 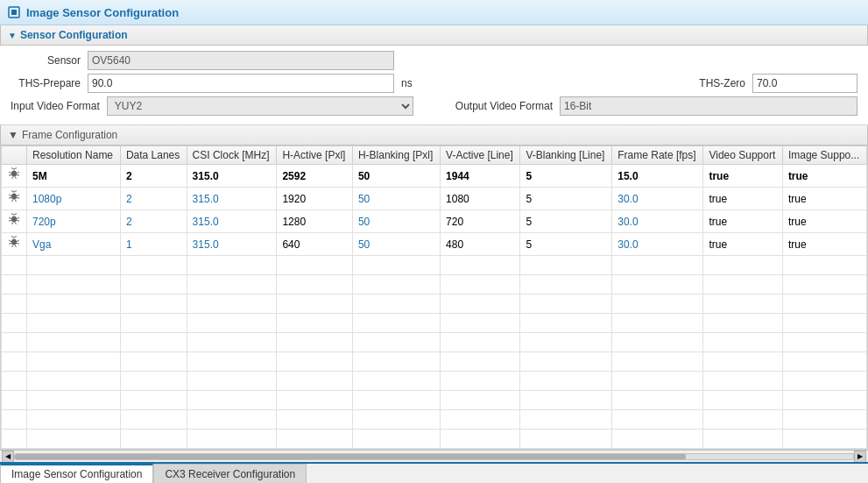 I want to click on sensor-input, so click(x=241, y=60).